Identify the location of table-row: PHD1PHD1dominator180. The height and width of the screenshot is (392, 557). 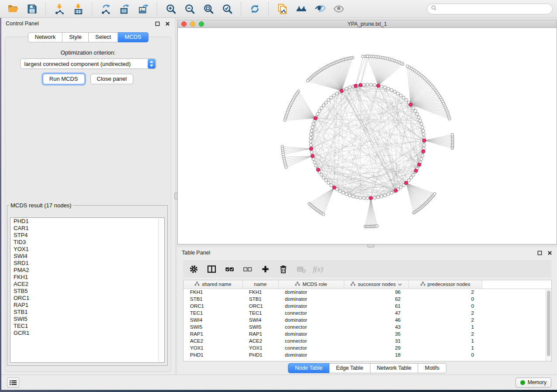
(367, 355).